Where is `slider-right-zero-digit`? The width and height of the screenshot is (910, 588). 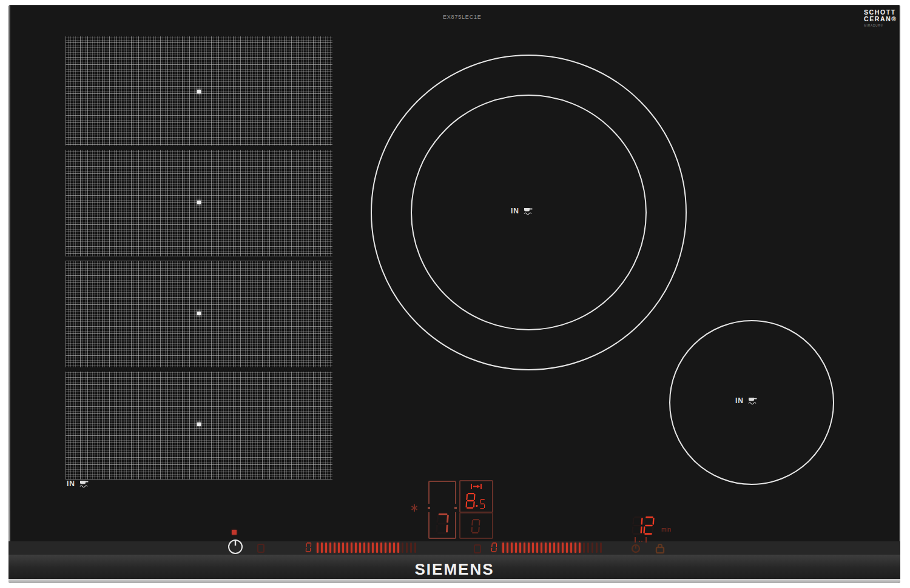 slider-right-zero-digit is located at coordinates (494, 547).